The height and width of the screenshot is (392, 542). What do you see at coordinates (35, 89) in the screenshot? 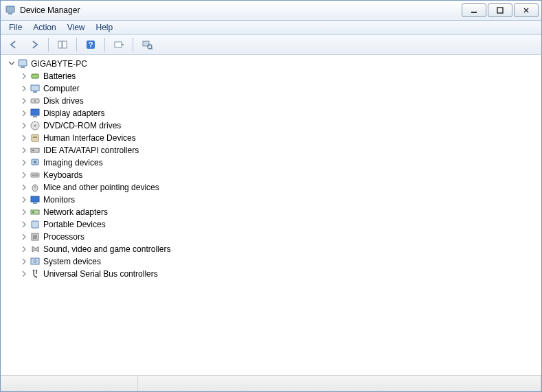
I see `computer-icon` at bounding box center [35, 89].